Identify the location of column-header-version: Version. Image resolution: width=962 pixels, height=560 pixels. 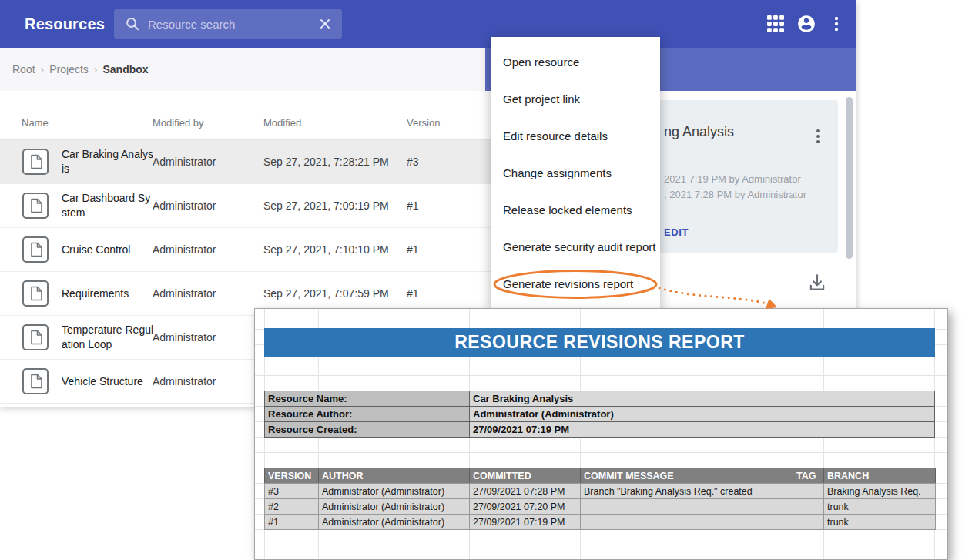
(424, 123).